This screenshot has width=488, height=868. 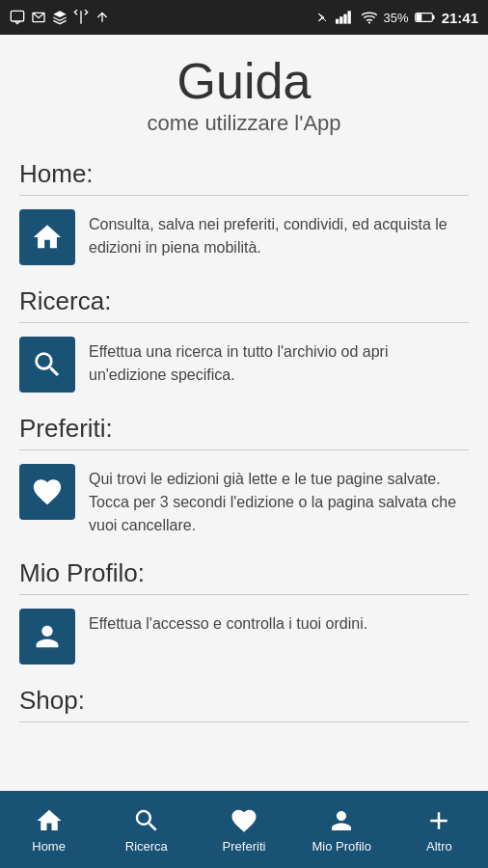 What do you see at coordinates (243, 829) in the screenshot?
I see `nav-item-preferiti: Preferiti` at bounding box center [243, 829].